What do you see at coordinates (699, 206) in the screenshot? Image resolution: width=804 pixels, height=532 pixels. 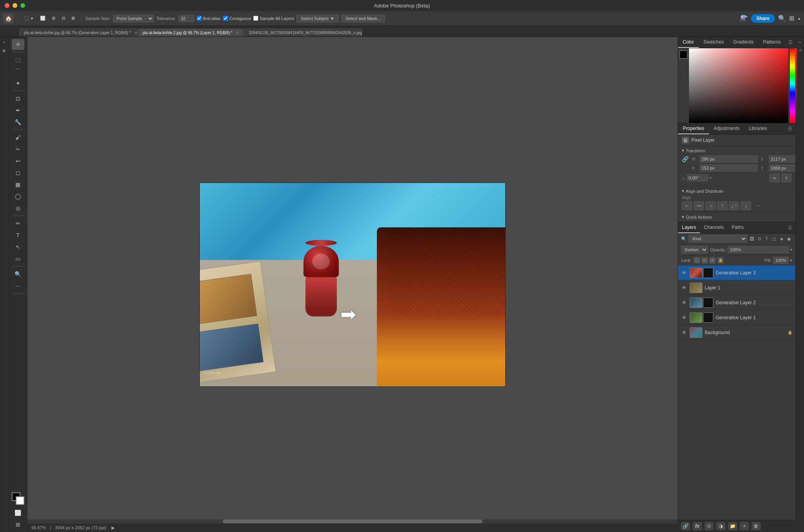 I see `align-center-h-btn: ⊣⊢` at bounding box center [699, 206].